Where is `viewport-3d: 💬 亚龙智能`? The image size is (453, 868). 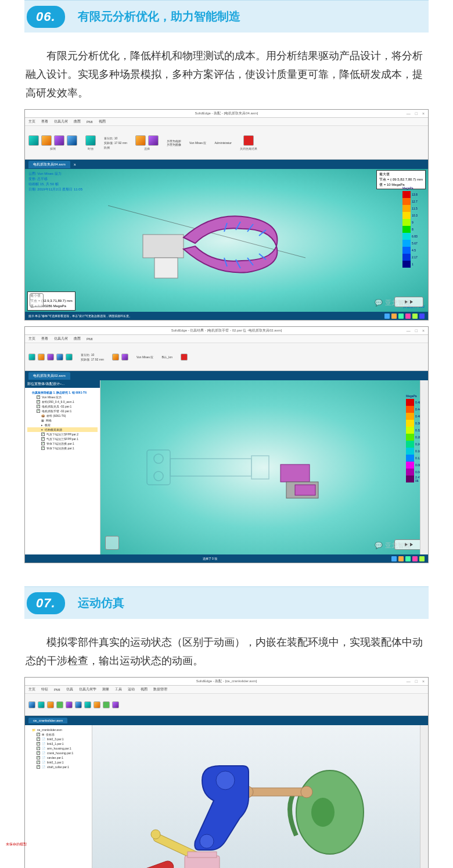
viewport-3d: 💬 亚龙智能 is located at coordinates (260, 797).